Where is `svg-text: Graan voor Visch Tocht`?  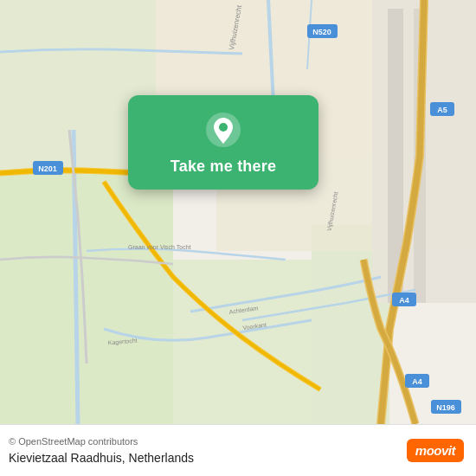
svg-text: Graan voor Visch Tocht is located at coordinates (159, 248).